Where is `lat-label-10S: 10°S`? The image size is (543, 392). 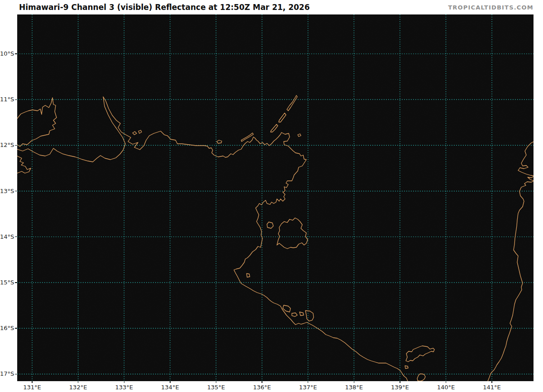 lat-label-10S: 10°S is located at coordinates (7, 53).